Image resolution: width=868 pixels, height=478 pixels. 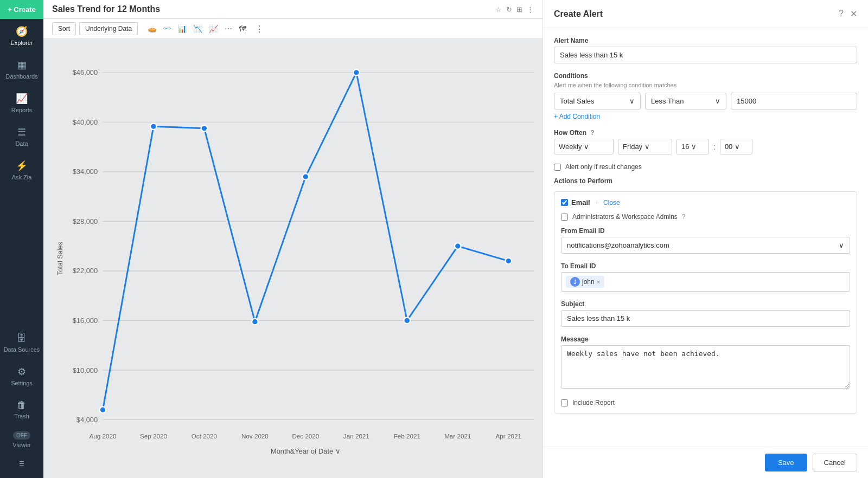 What do you see at coordinates (22, 110) in the screenshot?
I see `sidebar-item-reports-label: Reports` at bounding box center [22, 110].